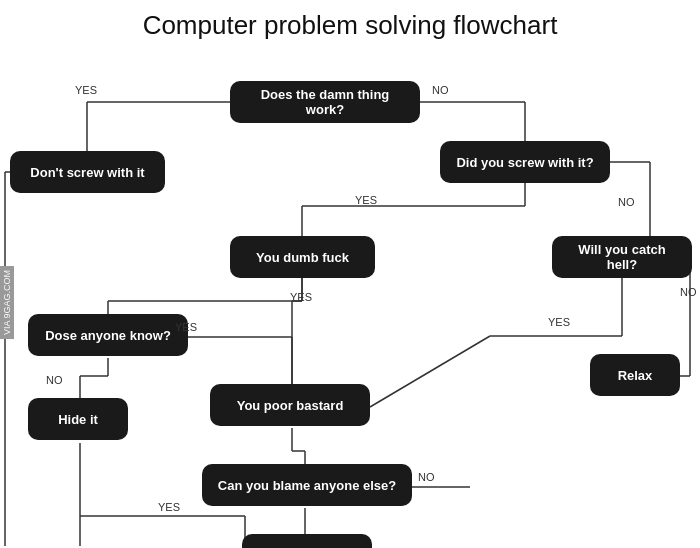 This screenshot has height=548, width=700. Describe the element at coordinates (426, 477) in the screenshot. I see `label-no-can-blame: NO` at that location.